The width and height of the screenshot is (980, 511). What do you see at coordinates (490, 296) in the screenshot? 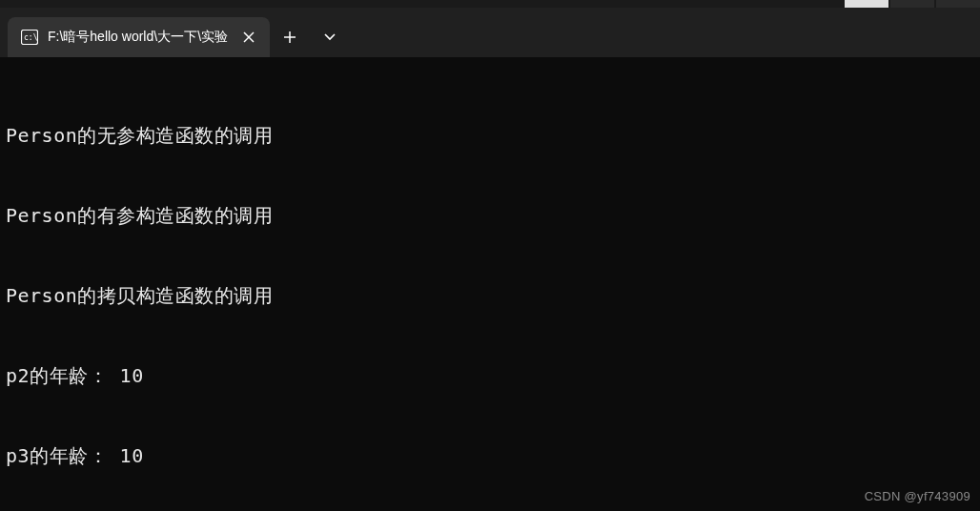
I see `output-line: Person的拷贝构造函数的调用` at bounding box center [490, 296].